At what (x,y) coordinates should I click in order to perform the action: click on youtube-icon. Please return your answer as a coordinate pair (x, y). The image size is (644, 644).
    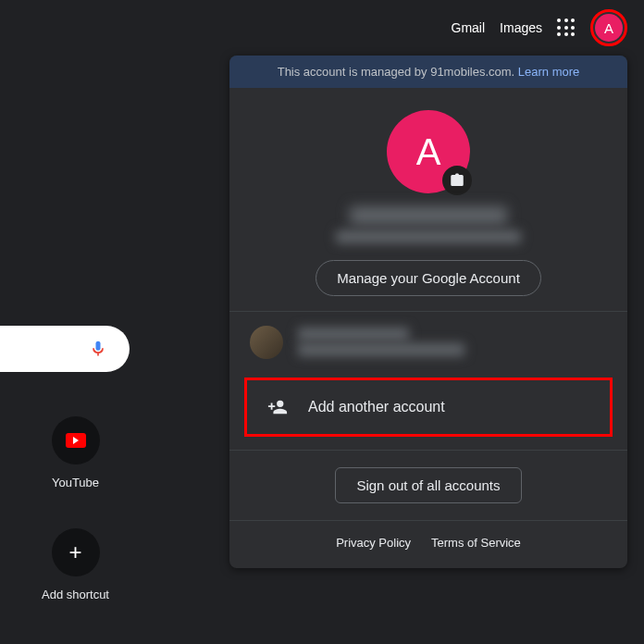
    Looking at the image, I should click on (76, 440).